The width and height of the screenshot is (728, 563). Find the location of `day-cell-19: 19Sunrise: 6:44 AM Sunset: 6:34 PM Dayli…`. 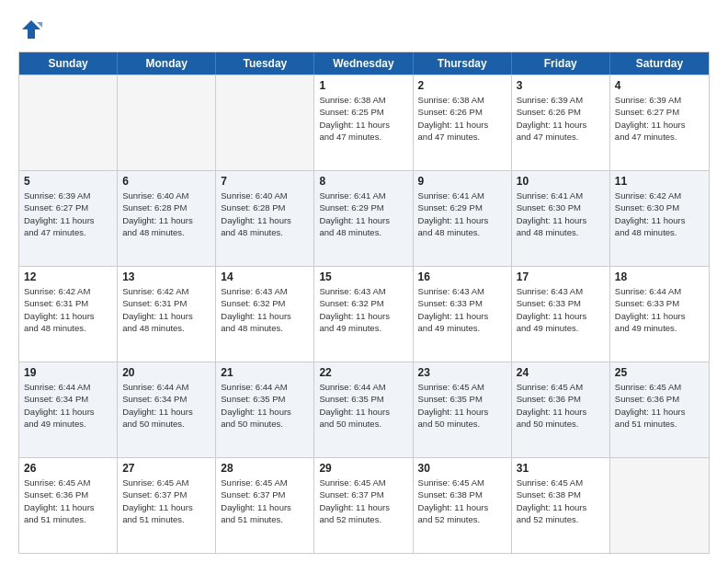

day-cell-19: 19Sunrise: 6:44 AM Sunset: 6:34 PM Dayli… is located at coordinates (68, 410).